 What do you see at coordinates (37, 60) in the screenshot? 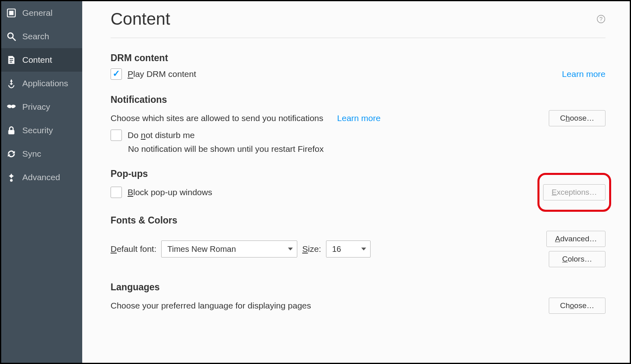
I see `sidebar-item-label: Content` at bounding box center [37, 60].